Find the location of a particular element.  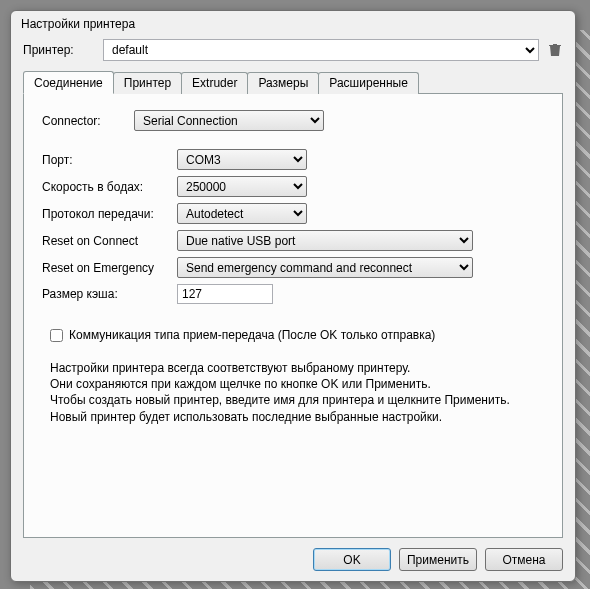

help-line-4: Новый принтер будет использовать последн… is located at coordinates (297, 417).